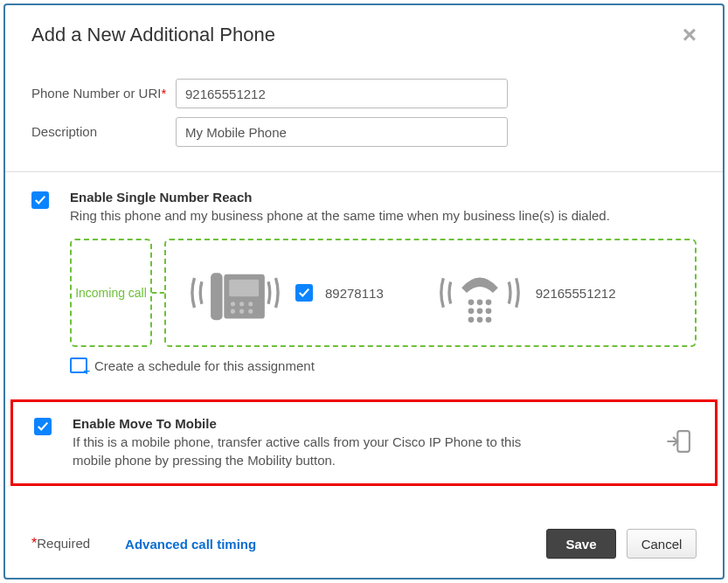 The height and width of the screenshot is (583, 728). What do you see at coordinates (103, 94) in the screenshot?
I see `phone-label: Phone Number or URI*` at bounding box center [103, 94].